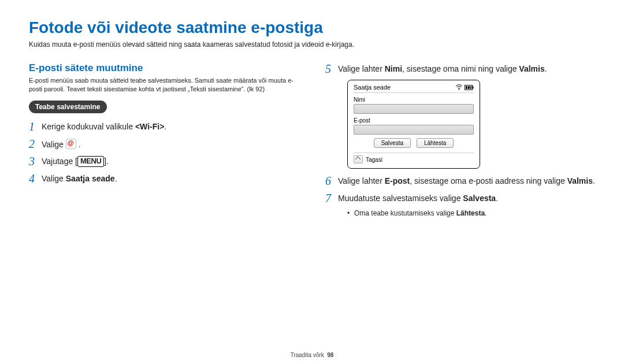 The height and width of the screenshot is (364, 624). I want to click on step-4: 4 Valige Saatja seade., so click(164, 179).